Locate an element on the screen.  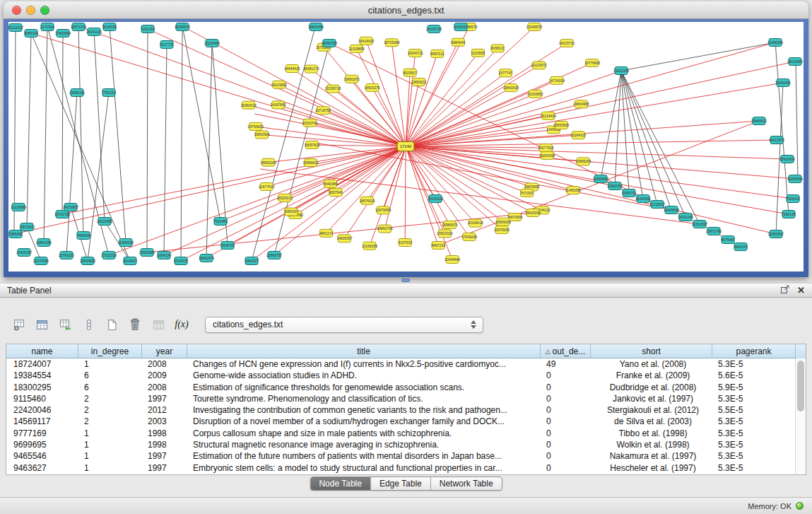
tab-node-table: Node Table is located at coordinates (341, 484).